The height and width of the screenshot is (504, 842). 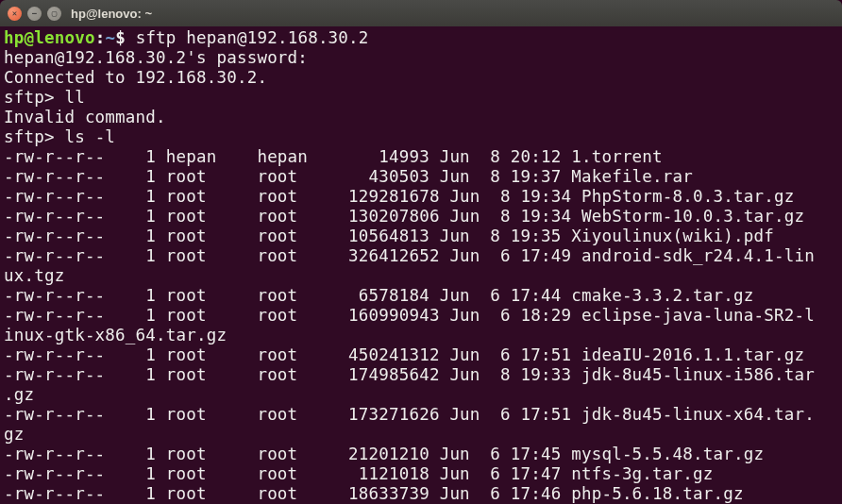 I want to click on minimize-icon: −, so click(x=34, y=13).